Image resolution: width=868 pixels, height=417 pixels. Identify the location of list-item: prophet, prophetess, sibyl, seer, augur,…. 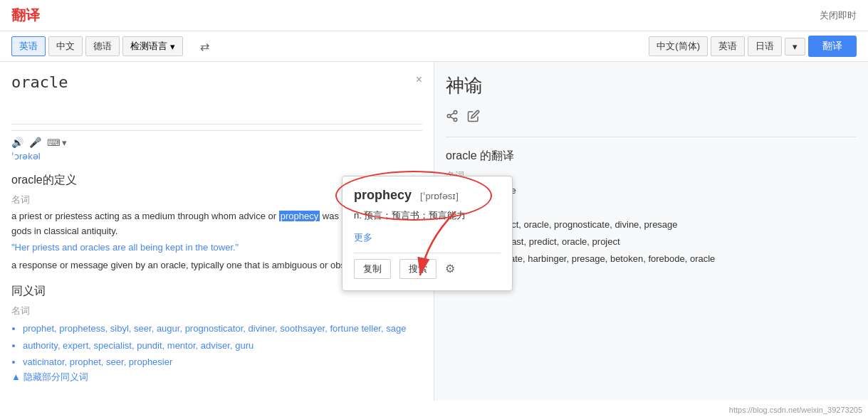
(222, 329).